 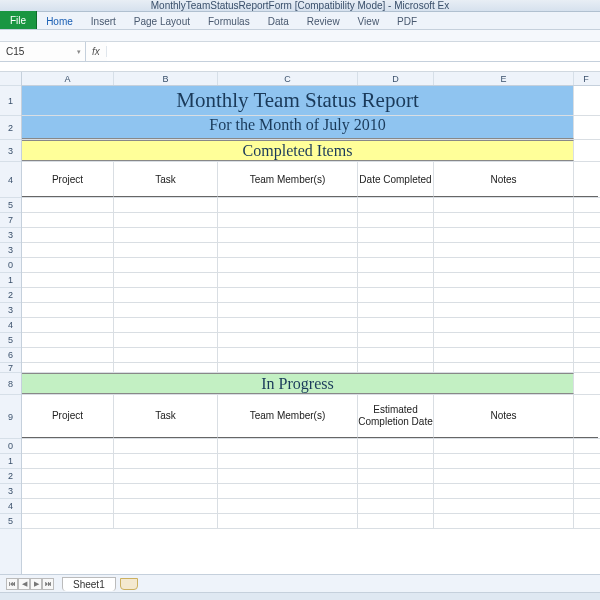 What do you see at coordinates (10, 356) in the screenshot?
I see `row-header: 6` at bounding box center [10, 356].